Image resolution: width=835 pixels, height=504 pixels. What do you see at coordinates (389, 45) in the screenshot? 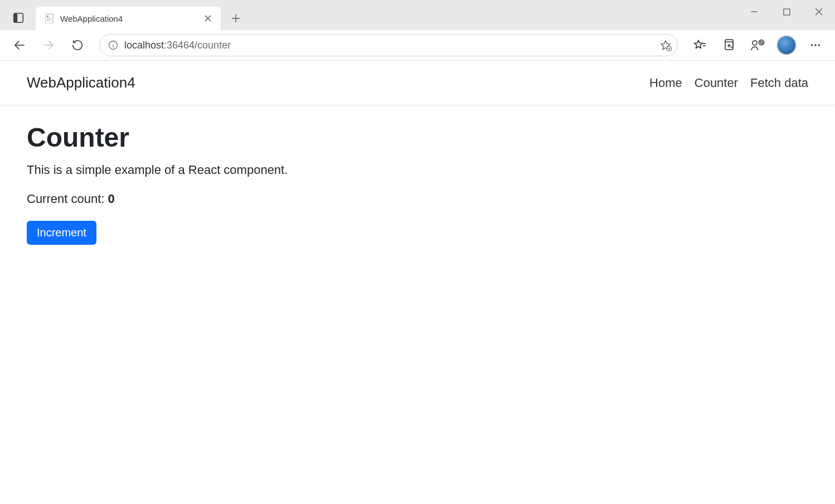
I see `address-bar: localhost:36464/counter` at bounding box center [389, 45].